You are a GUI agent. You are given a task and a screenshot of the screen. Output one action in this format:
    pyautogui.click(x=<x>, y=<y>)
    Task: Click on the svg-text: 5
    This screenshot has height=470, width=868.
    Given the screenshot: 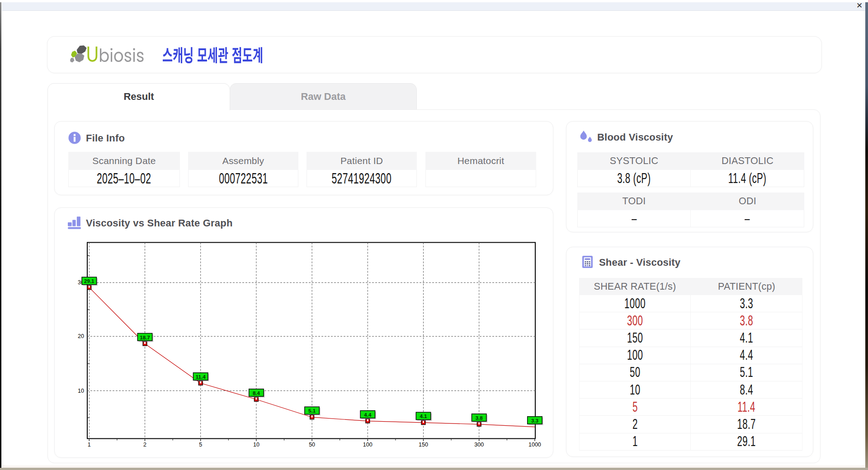 What is the action you would take?
    pyautogui.click(x=201, y=445)
    